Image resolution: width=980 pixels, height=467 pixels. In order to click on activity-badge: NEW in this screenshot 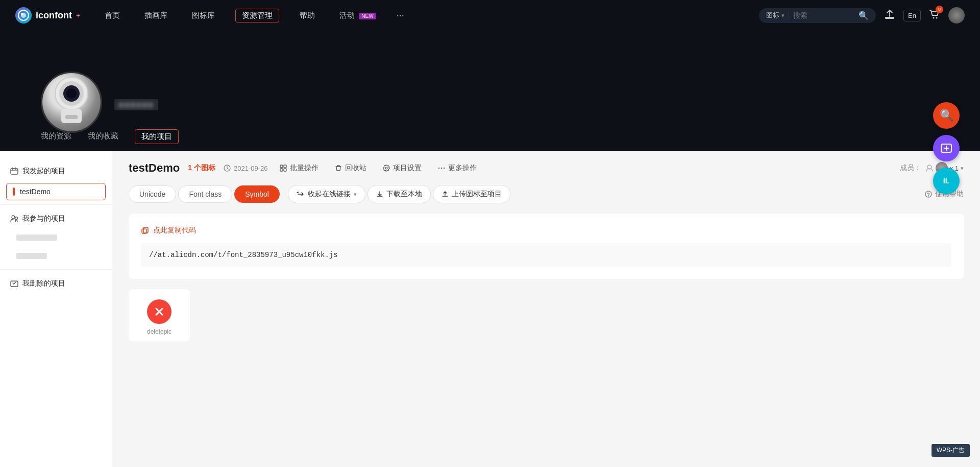, I will do `click(368, 16)`.